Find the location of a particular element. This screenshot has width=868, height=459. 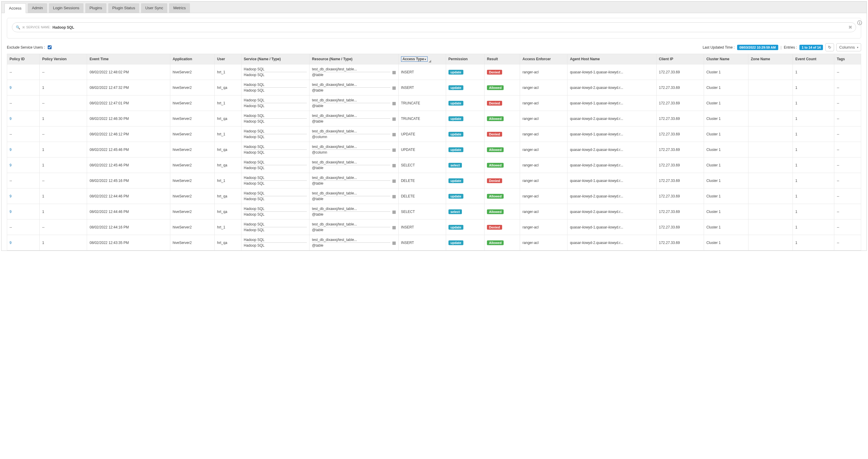

col-event-time: Event Time is located at coordinates (128, 59).